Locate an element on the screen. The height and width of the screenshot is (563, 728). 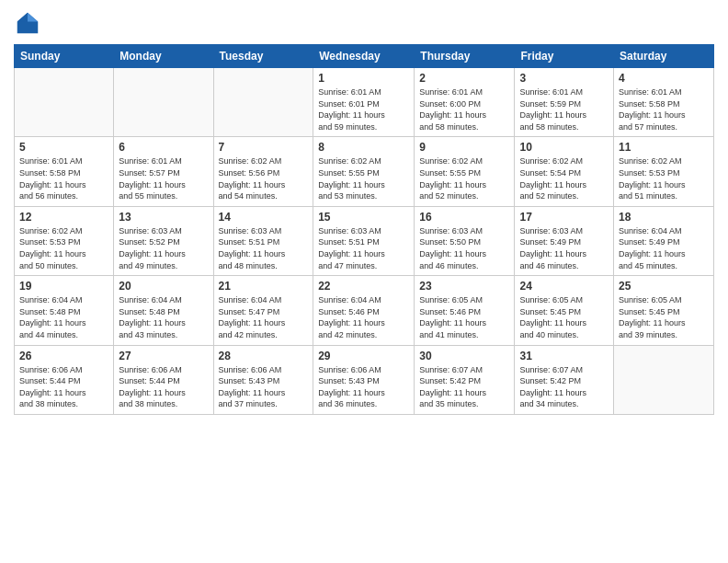
day-info: Sunrise: 6:02 AM Sunset: 5:54 PM Dayligh… is located at coordinates (564, 178).